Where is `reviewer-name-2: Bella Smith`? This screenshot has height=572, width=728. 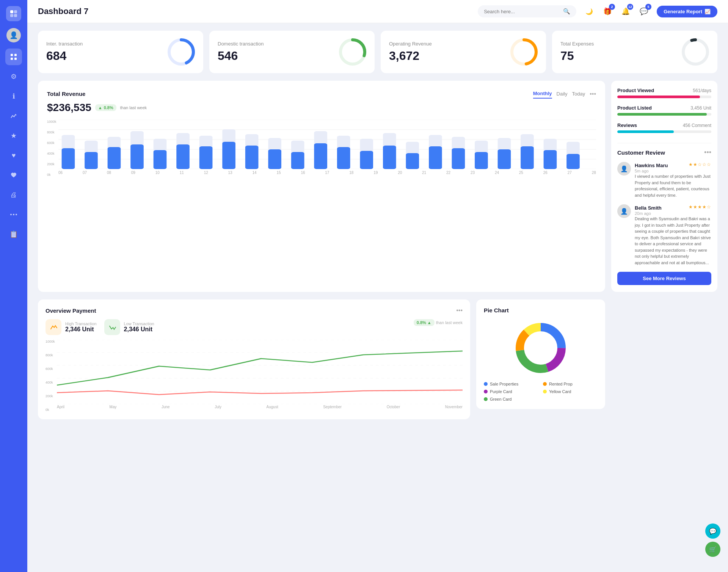
reviewer-name-2: Bella Smith is located at coordinates (648, 208).